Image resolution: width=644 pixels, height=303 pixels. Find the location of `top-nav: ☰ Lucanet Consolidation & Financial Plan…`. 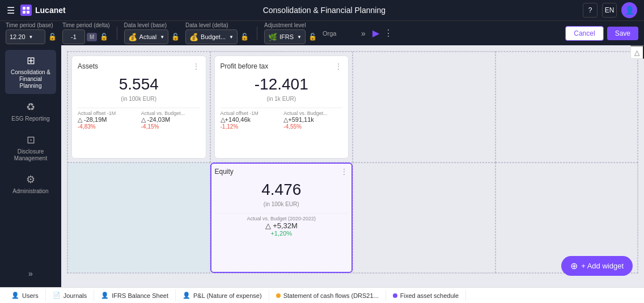

top-nav: ☰ Lucanet Consolidation & Financial Plan… is located at coordinates (322, 10).